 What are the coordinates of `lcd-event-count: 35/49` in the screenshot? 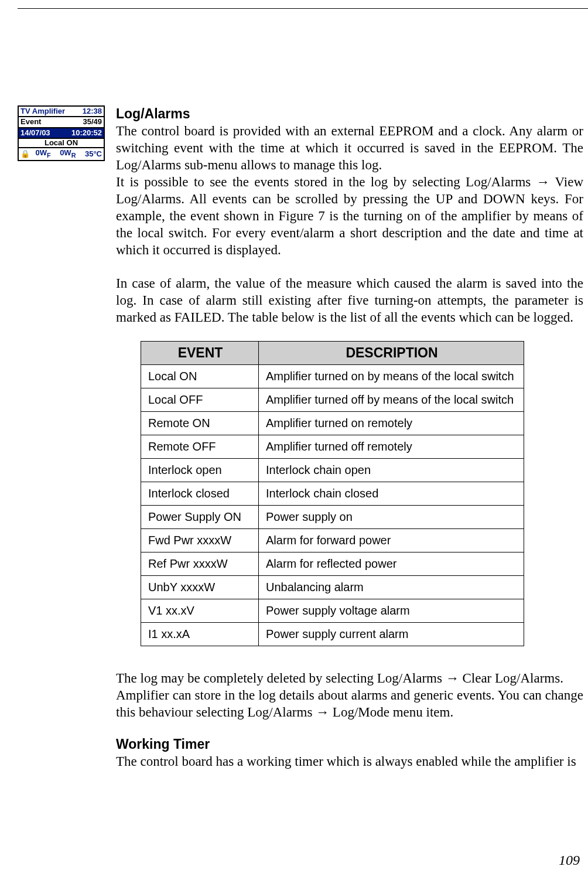 It's located at (93, 122).